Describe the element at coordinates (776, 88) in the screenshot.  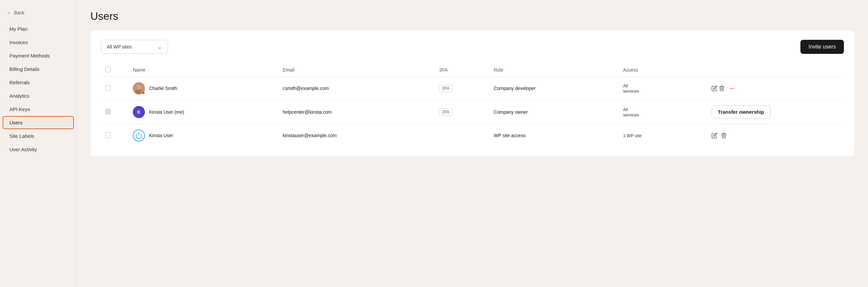
I see `row-1-actions: ←` at that location.